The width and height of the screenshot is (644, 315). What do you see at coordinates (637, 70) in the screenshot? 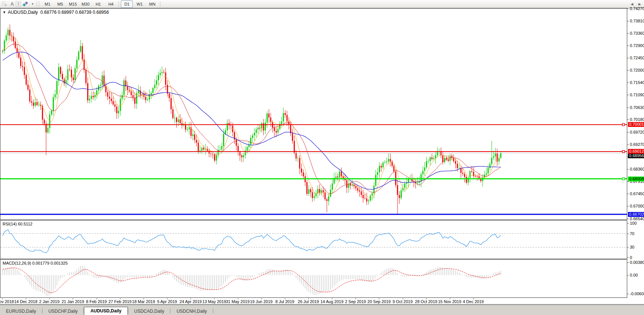
I see `price-tick-label: 0.72000` at bounding box center [637, 70].